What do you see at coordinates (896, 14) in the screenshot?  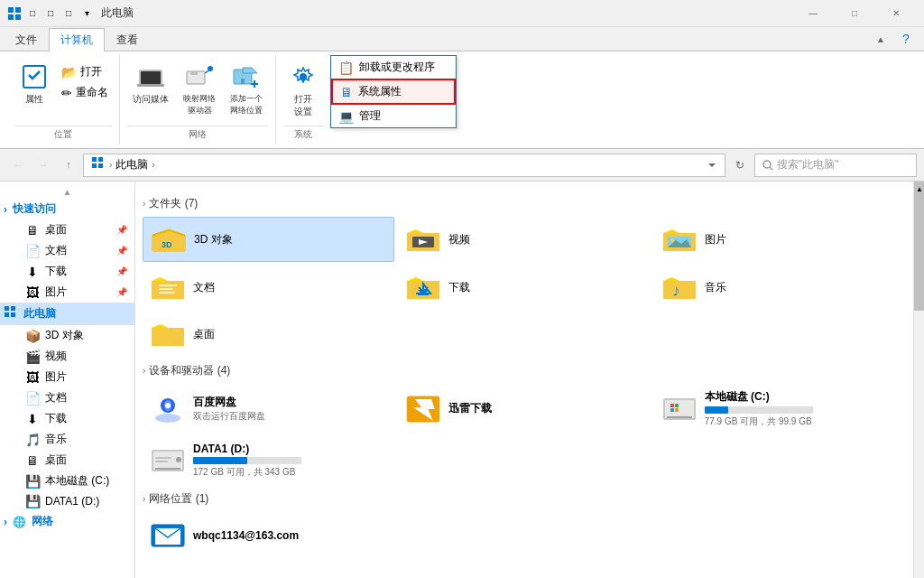 I see `close-button: ✕` at bounding box center [896, 14].